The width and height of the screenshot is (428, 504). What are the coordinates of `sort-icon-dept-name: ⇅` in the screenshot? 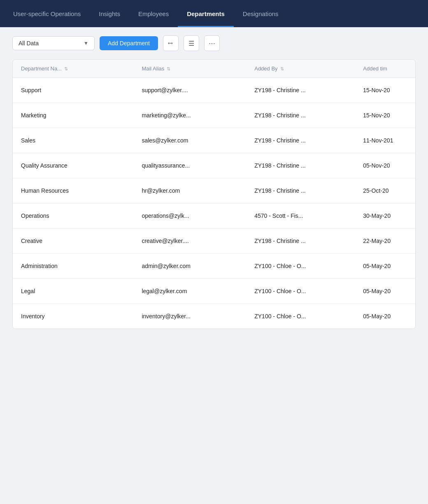 It's located at (66, 69).